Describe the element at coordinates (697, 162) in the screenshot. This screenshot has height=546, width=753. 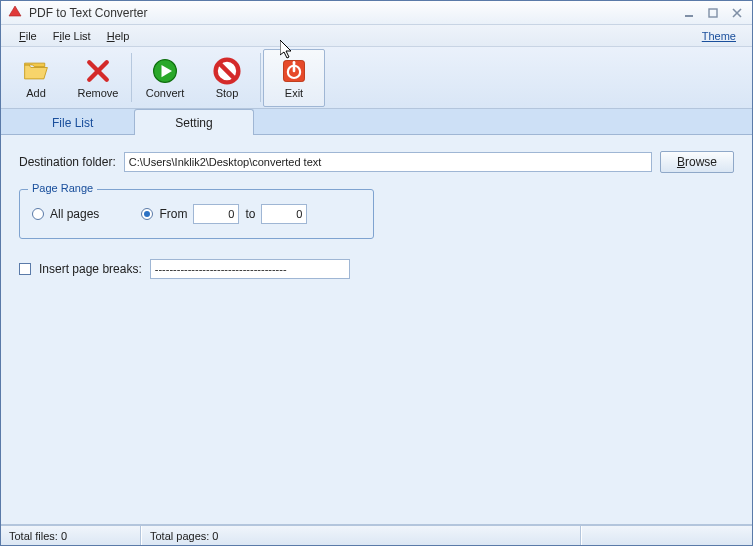
I see `browse-button: Browse` at that location.